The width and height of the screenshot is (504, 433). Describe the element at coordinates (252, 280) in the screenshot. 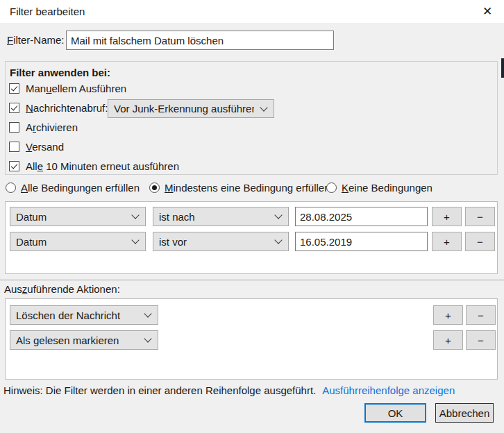

I see `section-divider` at that location.